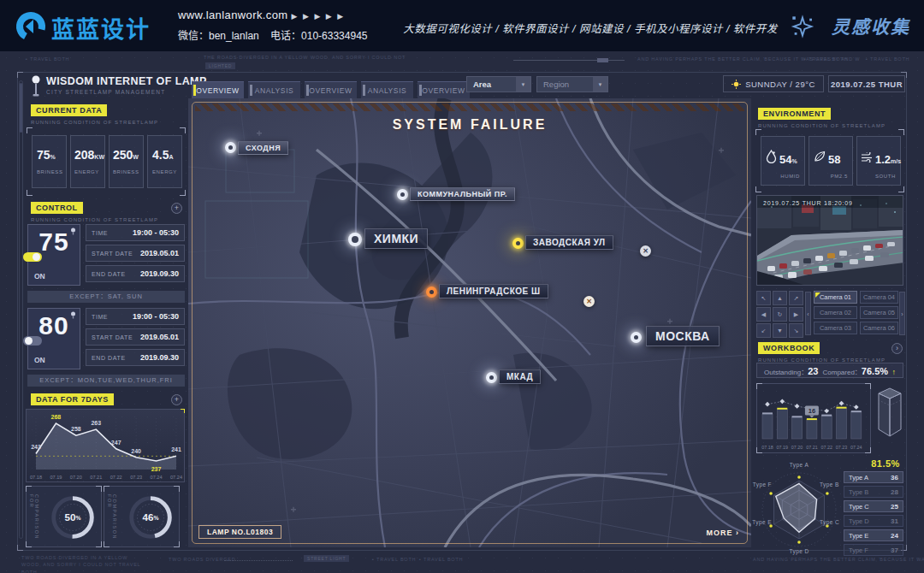 This screenshot has width=924, height=573. I want to click on brightness-box-1: 75 ON, so click(54, 255).